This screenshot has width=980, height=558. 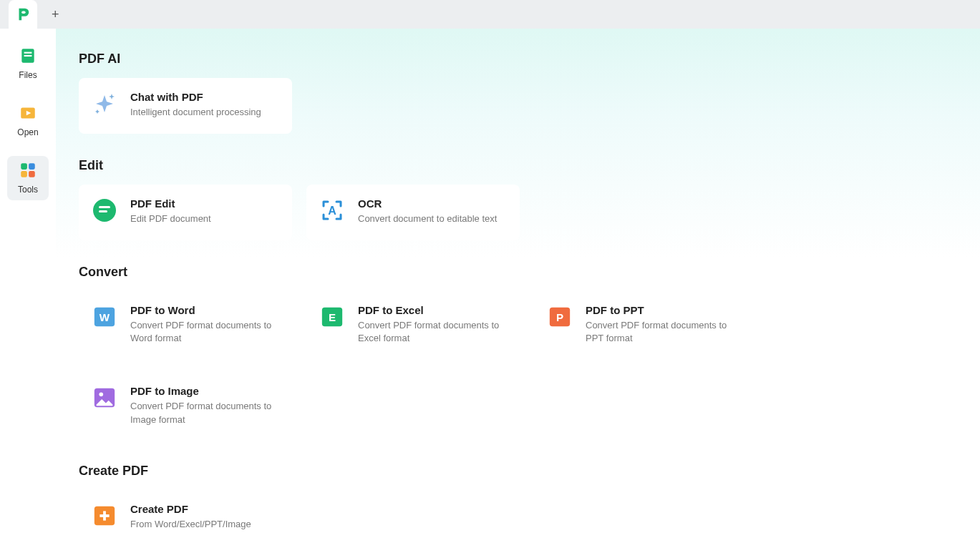 What do you see at coordinates (190, 524) in the screenshot?
I see `card-desc: From Word/Execl/PPT/Image` at bounding box center [190, 524].